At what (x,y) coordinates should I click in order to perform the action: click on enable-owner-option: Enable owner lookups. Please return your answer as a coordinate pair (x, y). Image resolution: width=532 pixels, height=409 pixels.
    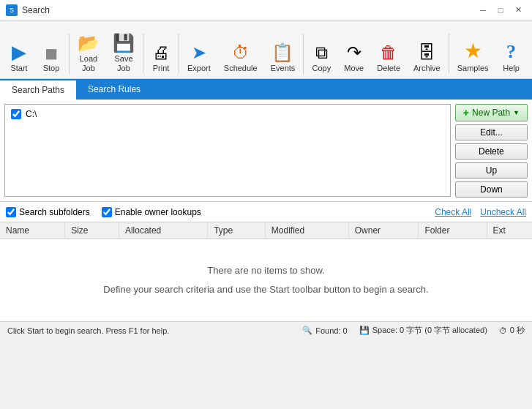
    Looking at the image, I should click on (151, 212).